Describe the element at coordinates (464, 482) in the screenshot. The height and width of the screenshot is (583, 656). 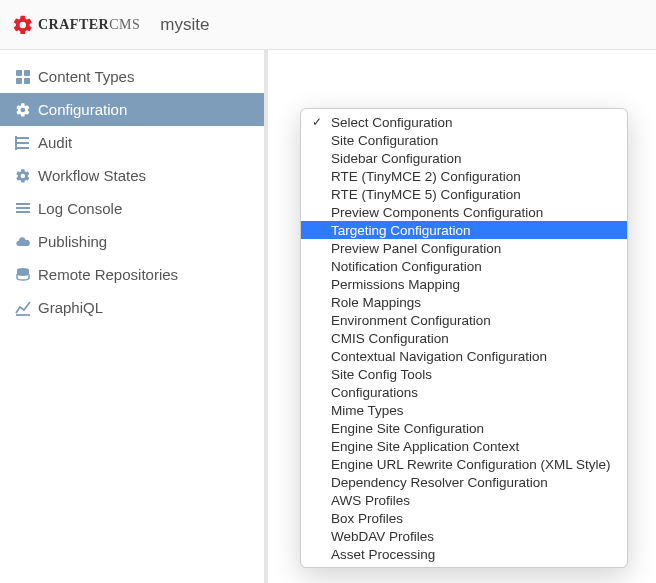
I see `dropdown-option: Dependency Resolver Configuration` at that location.